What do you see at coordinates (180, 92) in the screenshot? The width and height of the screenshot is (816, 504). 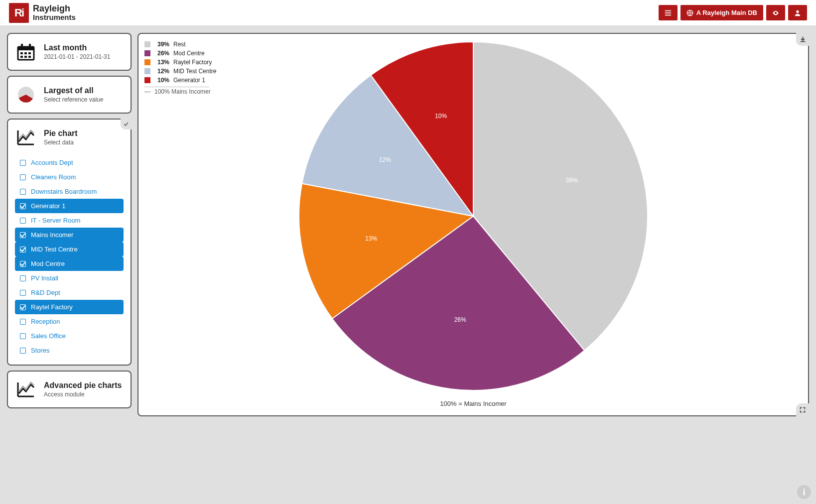 I see `legend-reference: —100% Mains Incomer` at bounding box center [180, 92].